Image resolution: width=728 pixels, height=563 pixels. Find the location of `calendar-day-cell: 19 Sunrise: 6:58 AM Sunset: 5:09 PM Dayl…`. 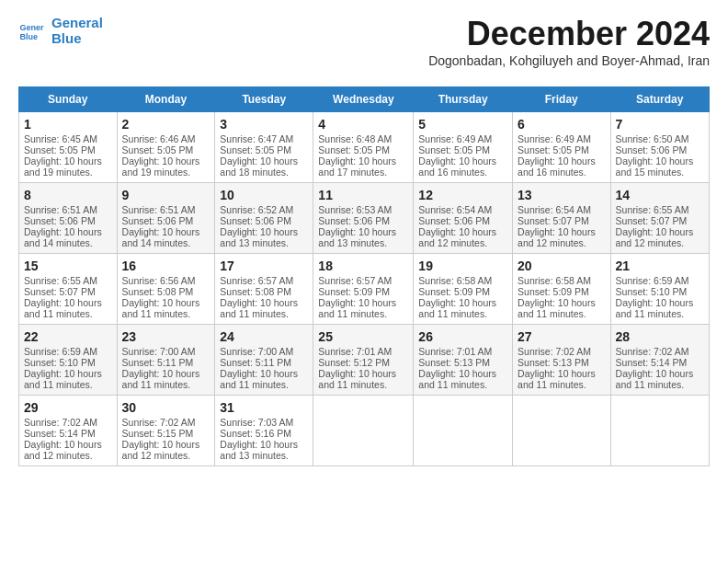

calendar-day-cell: 19 Sunrise: 6:58 AM Sunset: 5:09 PM Dayl… is located at coordinates (463, 289).